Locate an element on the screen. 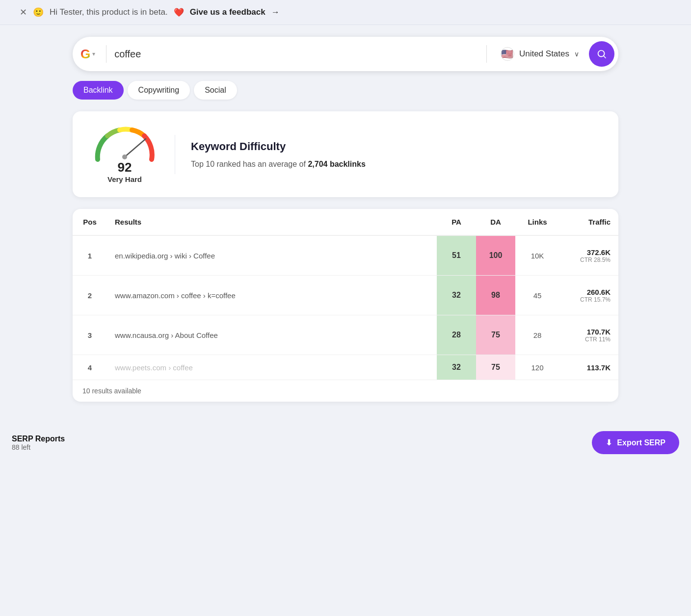  row4-pa: 32 is located at coordinates (456, 368).